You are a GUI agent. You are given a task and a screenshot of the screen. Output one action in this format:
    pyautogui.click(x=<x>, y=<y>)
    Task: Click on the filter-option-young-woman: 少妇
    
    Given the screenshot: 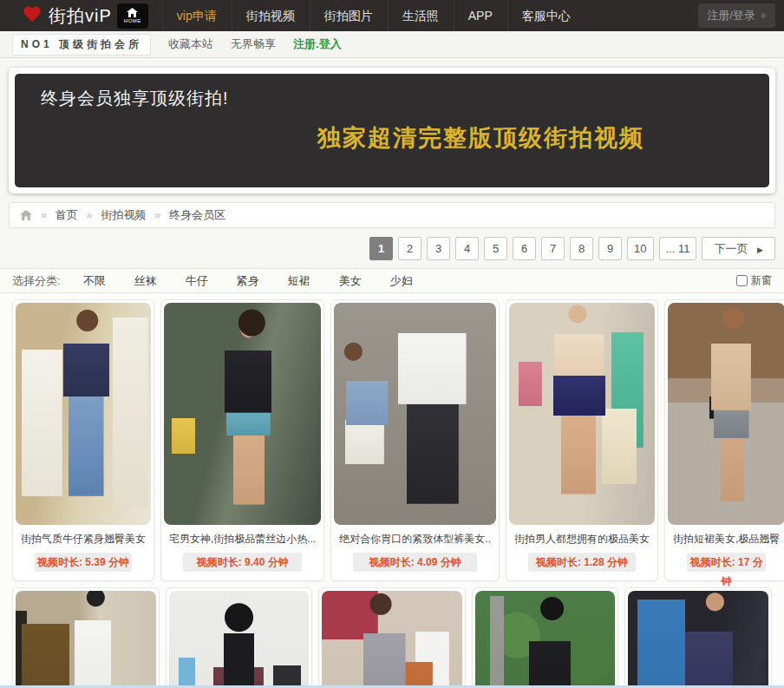 What is the action you would take?
    pyautogui.click(x=402, y=281)
    